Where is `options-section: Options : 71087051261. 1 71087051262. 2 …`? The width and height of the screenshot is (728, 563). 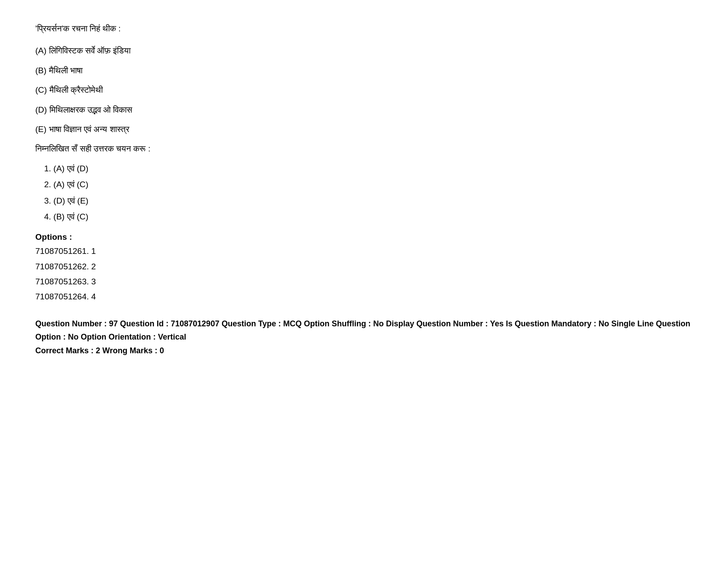
options-section: Options : 71087051261. 1 71087051262. 2 … is located at coordinates (364, 268).